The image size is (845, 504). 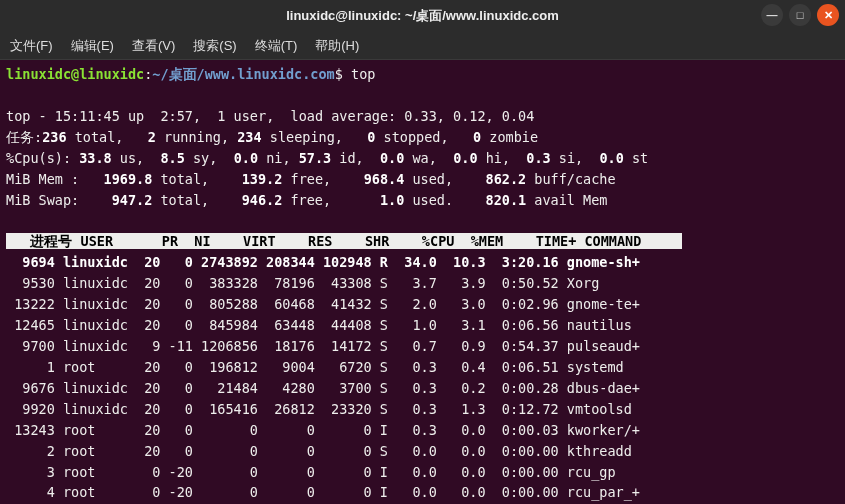 I want to click on table-row: 9700 linuxidc 9 -11 1206856 18176 14172 …, so click(x=323, y=346).